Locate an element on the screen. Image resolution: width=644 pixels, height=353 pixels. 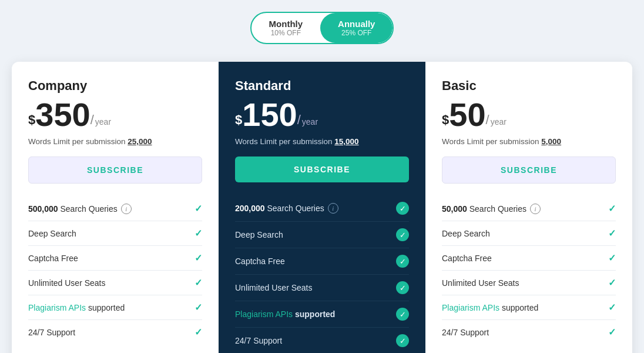
billing-toggle: Monthly10% OFFAnnually25% OFF is located at coordinates (322, 28).